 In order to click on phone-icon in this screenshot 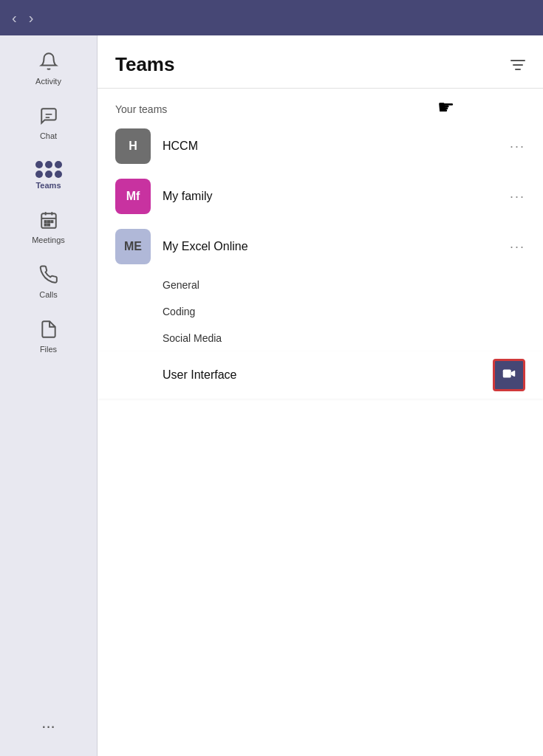, I will do `click(49, 276)`.